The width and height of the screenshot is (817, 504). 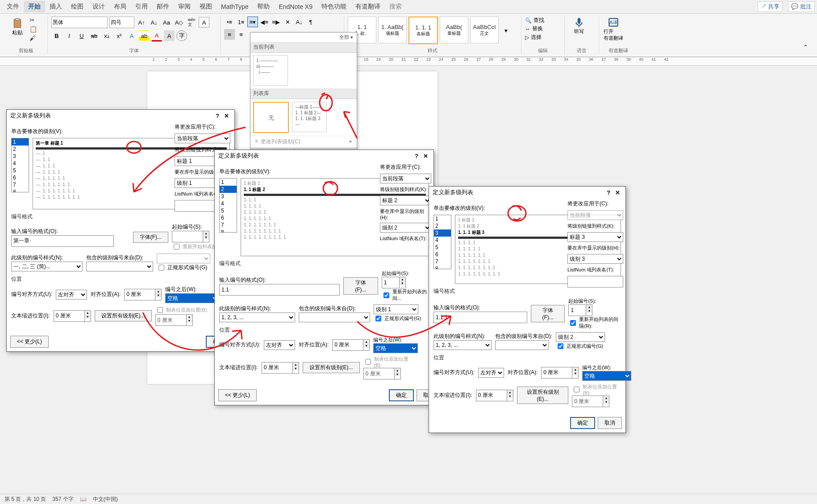 What do you see at coordinates (543, 29) in the screenshot?
I see `replace-button: ↔ 替换` at bounding box center [543, 29].